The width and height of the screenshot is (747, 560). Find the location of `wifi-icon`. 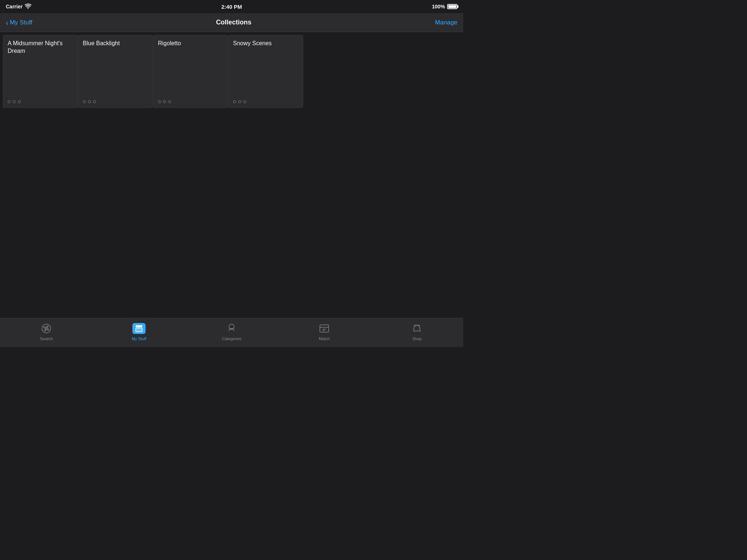

wifi-icon is located at coordinates (28, 7).